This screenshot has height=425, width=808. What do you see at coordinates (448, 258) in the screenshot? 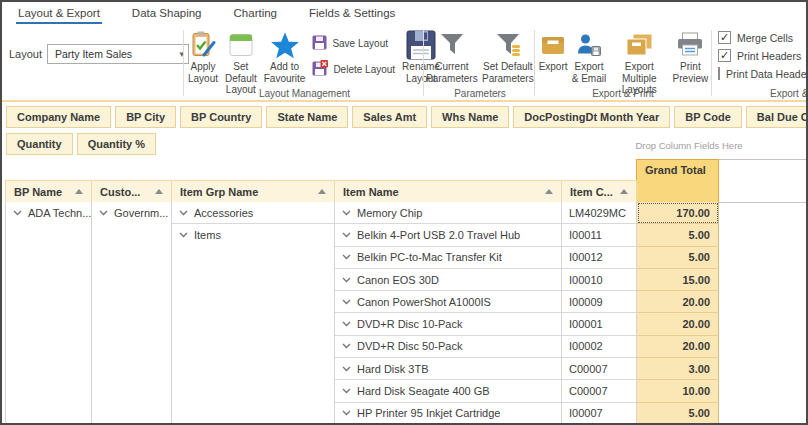
I see `item-name-cell: Belkin PC-to-Mac Transfer Kit` at bounding box center [448, 258].